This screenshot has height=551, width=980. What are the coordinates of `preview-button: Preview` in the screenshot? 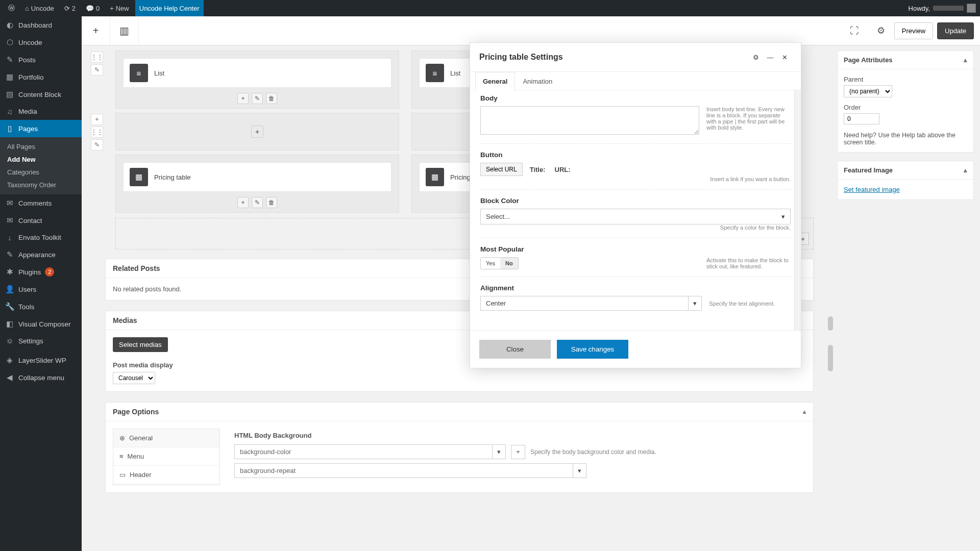 It's located at (914, 31).